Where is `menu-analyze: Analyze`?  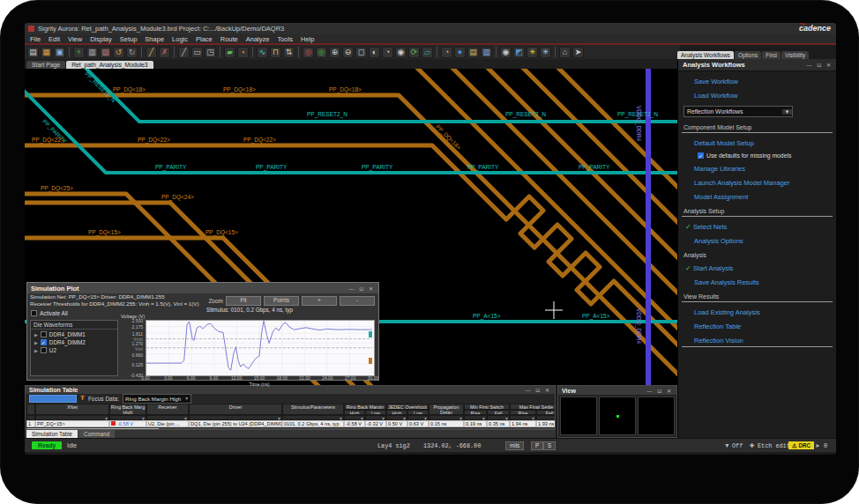
menu-analyze: Analyze is located at coordinates (258, 39).